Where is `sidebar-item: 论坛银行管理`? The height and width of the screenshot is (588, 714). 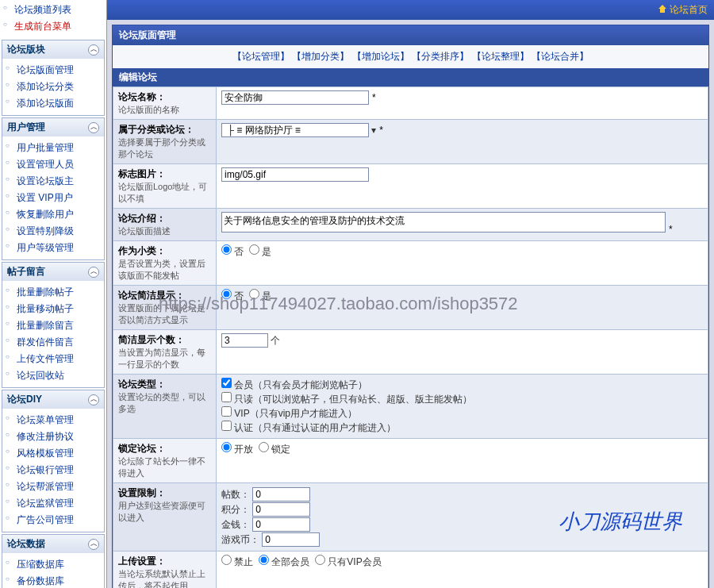 sidebar-item: 论坛银行管理 is located at coordinates (60, 470).